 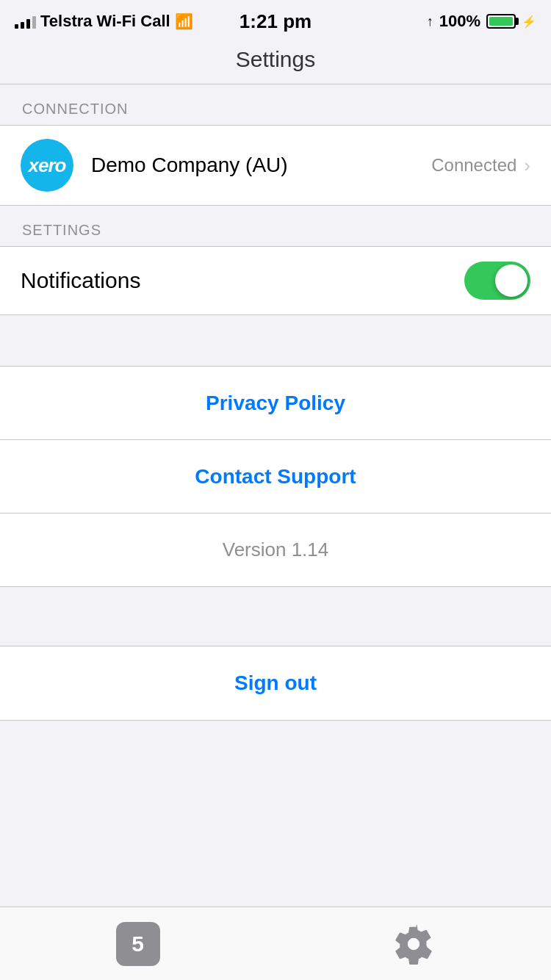 I want to click on signout-section: Sign out, so click(x=276, y=683).